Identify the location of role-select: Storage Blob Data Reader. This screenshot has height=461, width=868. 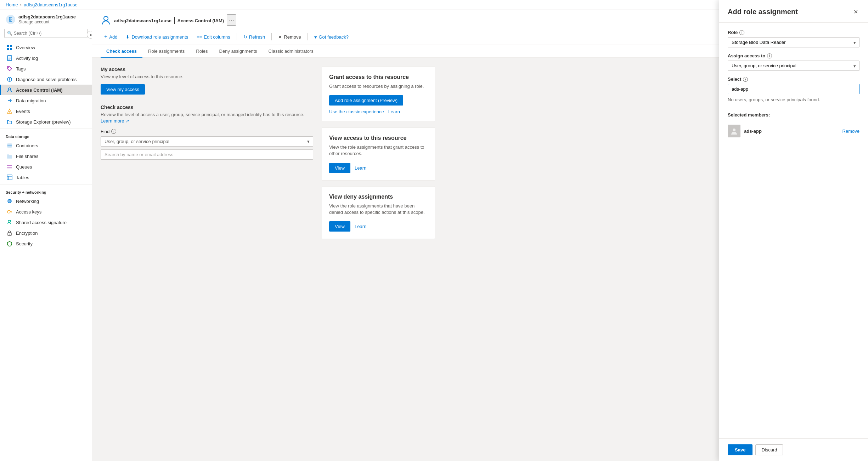
(794, 42).